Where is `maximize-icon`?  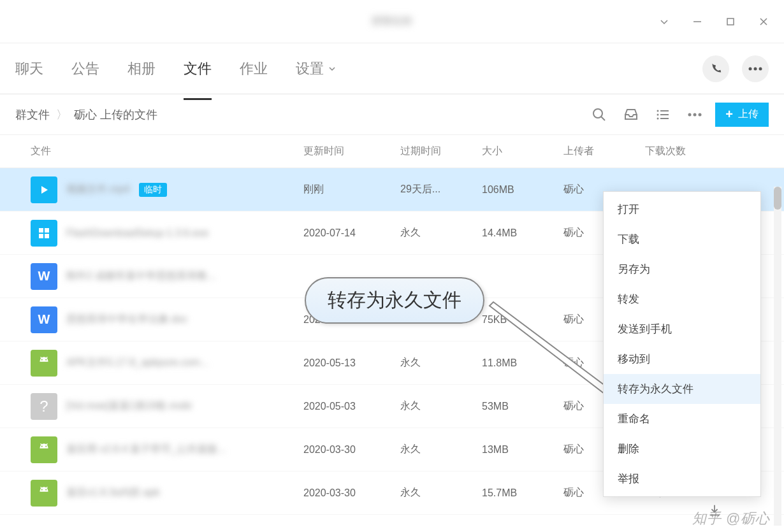 maximize-icon is located at coordinates (730, 22).